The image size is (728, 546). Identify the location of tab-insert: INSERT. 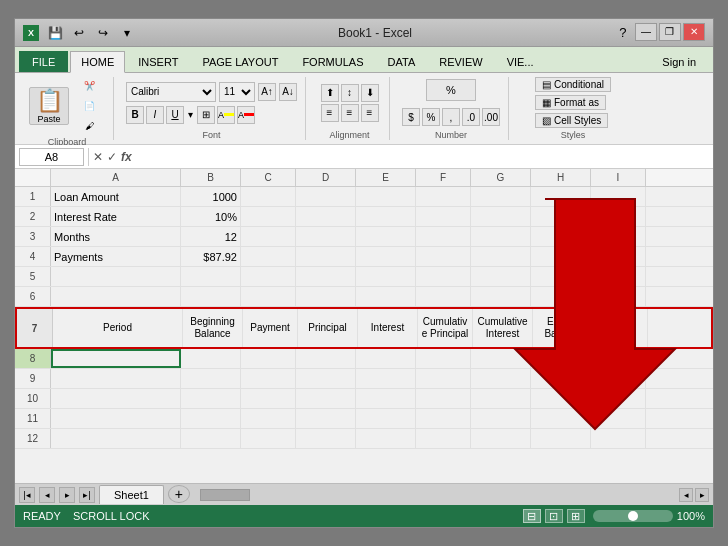
(158, 62).